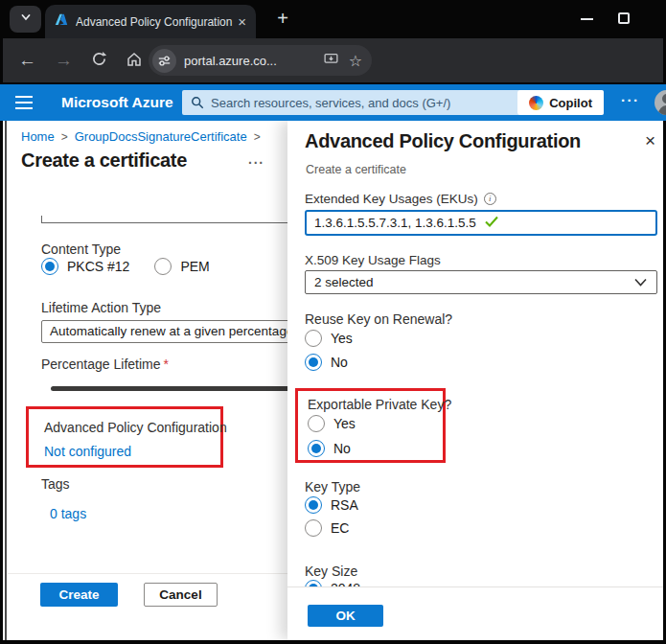 Image resolution: width=666 pixels, height=644 pixels. I want to click on tags-label: Tags, so click(56, 484).